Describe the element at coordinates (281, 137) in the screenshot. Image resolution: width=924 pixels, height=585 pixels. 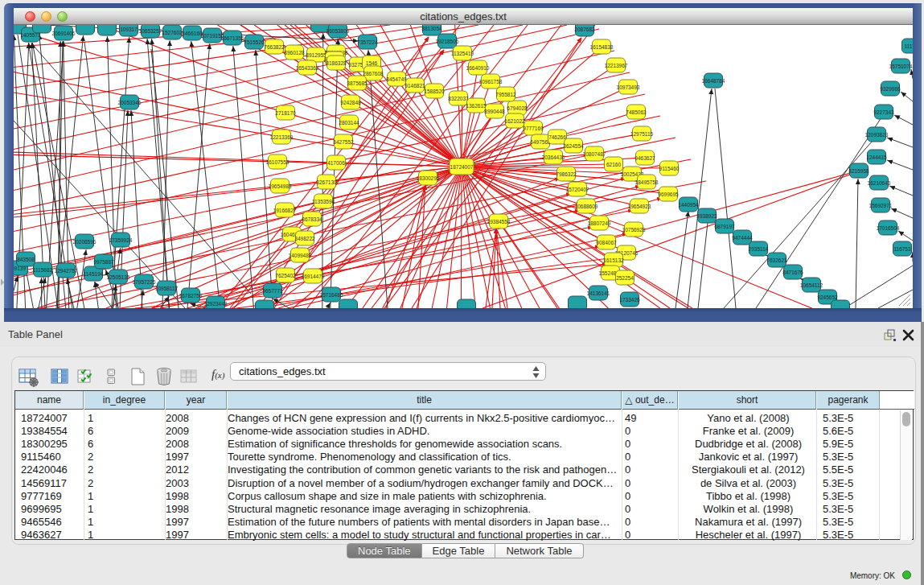
I see `svg-text: 12213369` at that location.